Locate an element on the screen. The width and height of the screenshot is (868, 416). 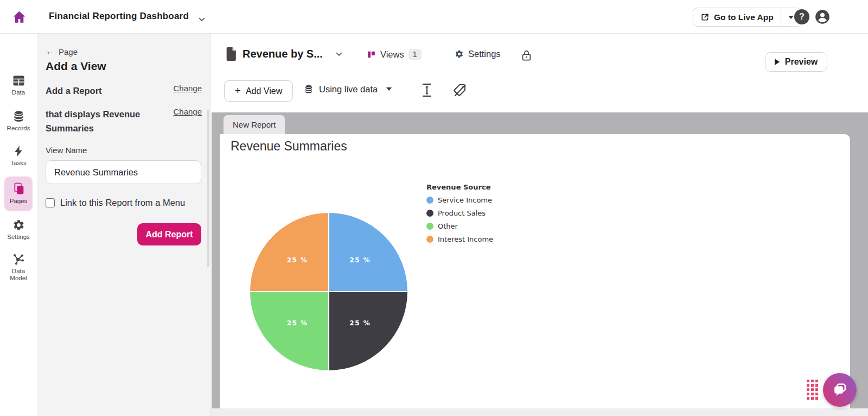
views-count-badge: 1 is located at coordinates (415, 54).